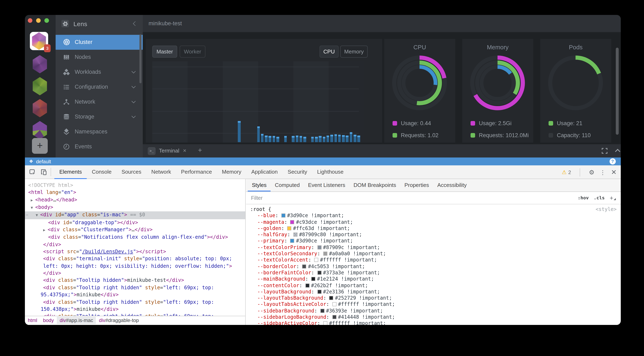  What do you see at coordinates (169, 151) in the screenshot?
I see `terminal-tab: Terminal` at bounding box center [169, 151].